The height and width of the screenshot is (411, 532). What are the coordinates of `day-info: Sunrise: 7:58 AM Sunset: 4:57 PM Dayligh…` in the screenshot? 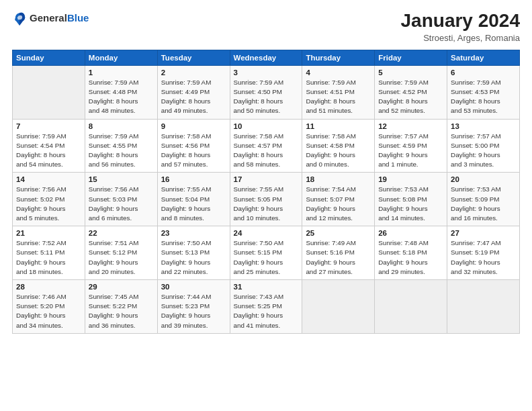 It's located at (266, 150).